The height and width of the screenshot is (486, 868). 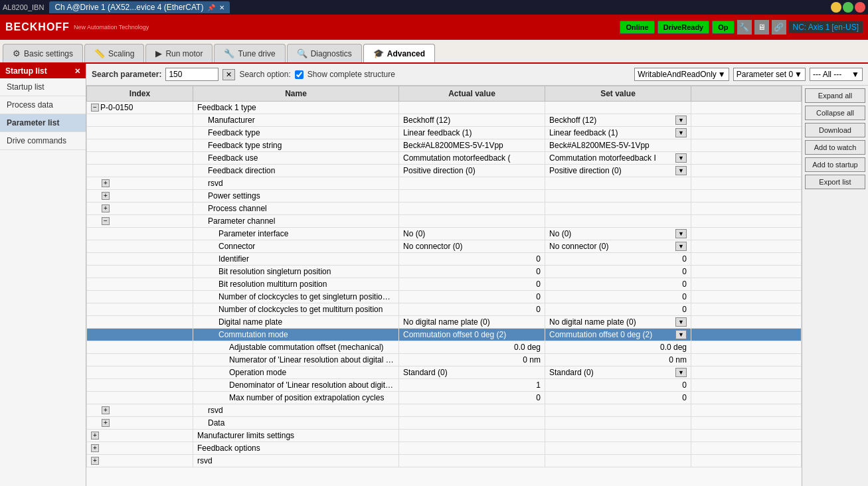 What do you see at coordinates (444, 385) in the screenshot?
I see `table-row: Denominator of 'Linear resolution about …` at bounding box center [444, 385].